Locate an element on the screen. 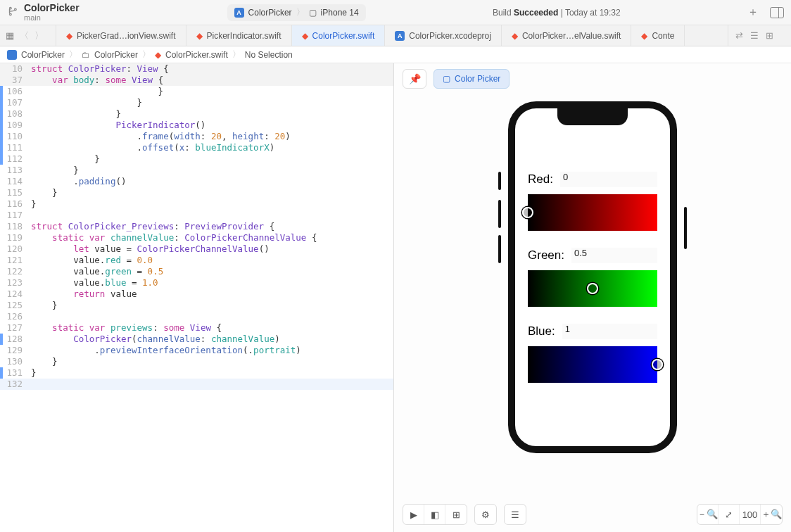  code-line: 123 value.blue = 1.0 is located at coordinates (197, 283).